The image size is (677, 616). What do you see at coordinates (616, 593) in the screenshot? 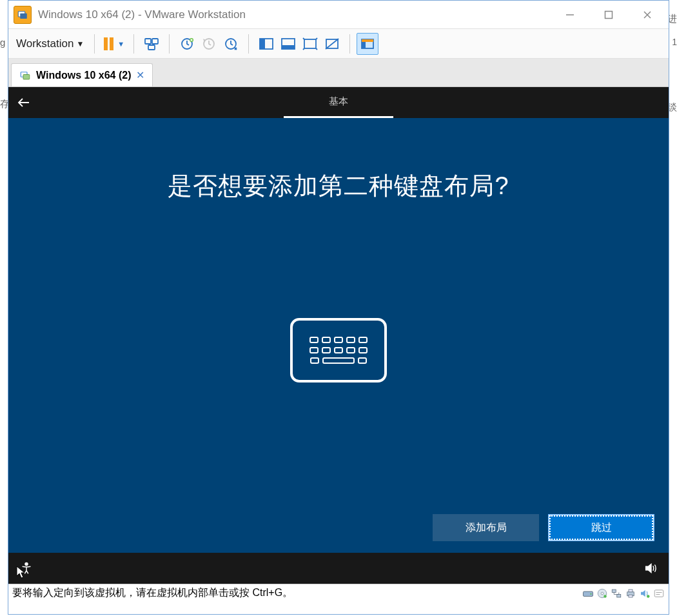
I see `network-icon` at bounding box center [616, 593].